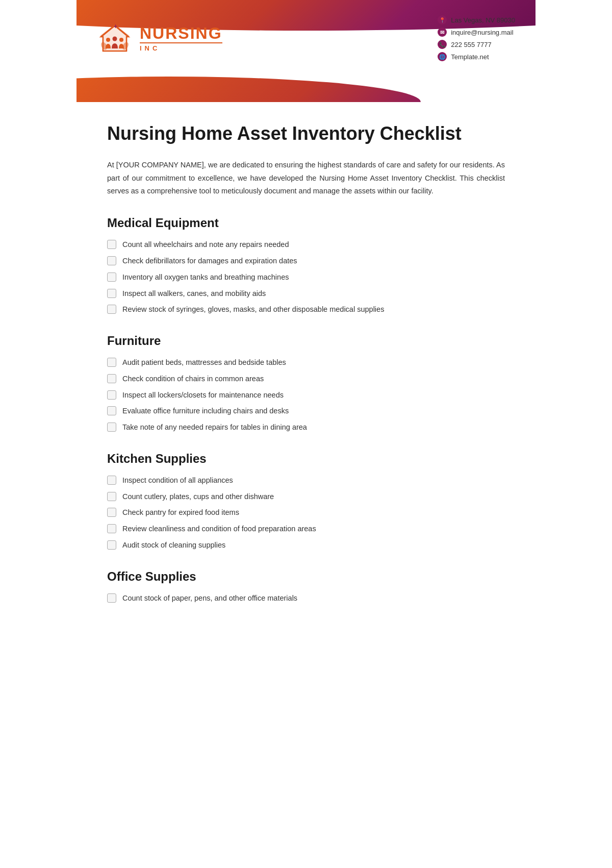 The image size is (612, 868). Describe the element at coordinates (306, 223) in the screenshot. I see `section-title-medical-equipment: Medical Equipment` at that location.